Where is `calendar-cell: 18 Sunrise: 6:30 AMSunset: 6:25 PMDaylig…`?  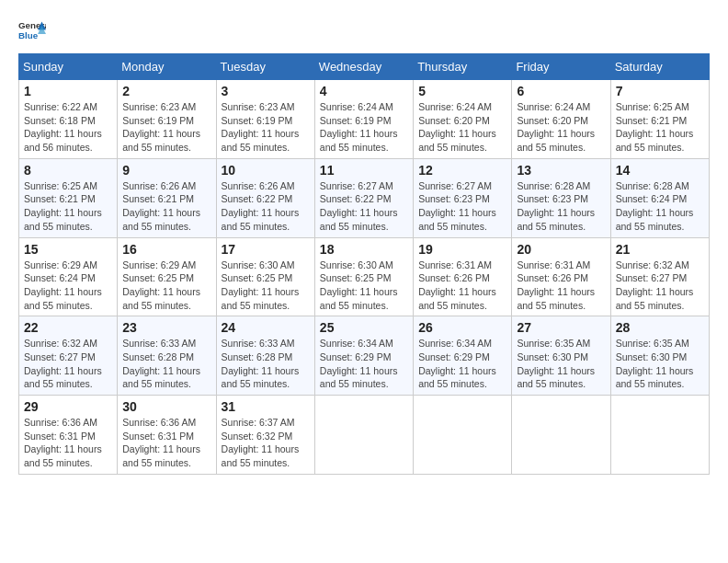
calendar-cell: 18 Sunrise: 6:30 AMSunset: 6:25 PMDaylig… is located at coordinates (364, 277).